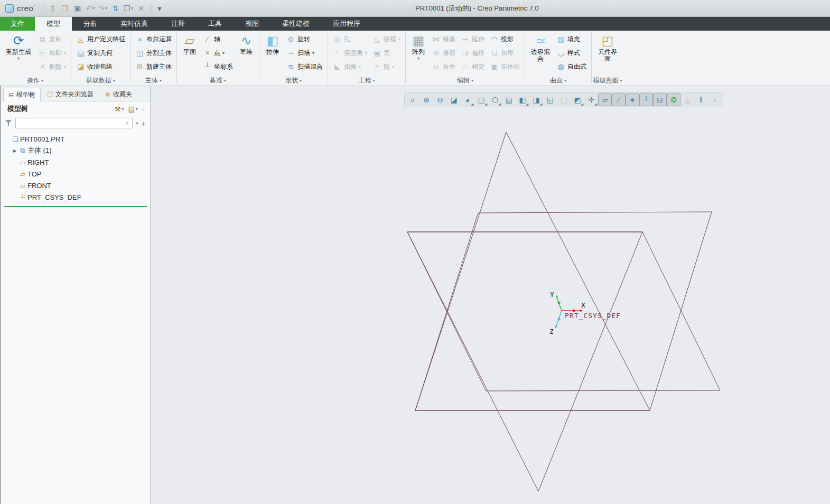 The width and height of the screenshot is (830, 504). What do you see at coordinates (495, 100) in the screenshot?
I see `saved-orientations-icon: ⬡◢` at bounding box center [495, 100].